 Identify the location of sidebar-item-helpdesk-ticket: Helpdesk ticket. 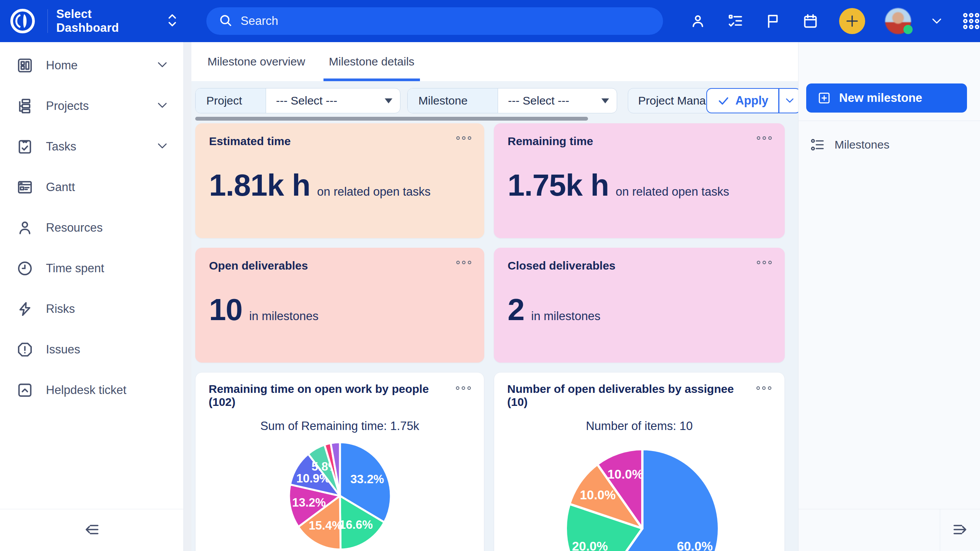
(92, 390).